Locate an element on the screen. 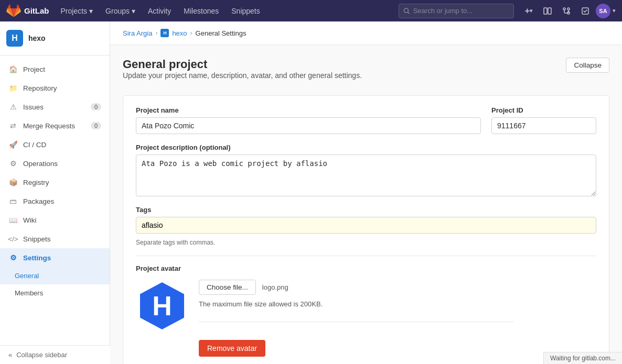 Image resolution: width=622 pixels, height=364 pixels. topnav-groups: Groups ▾ is located at coordinates (121, 10).